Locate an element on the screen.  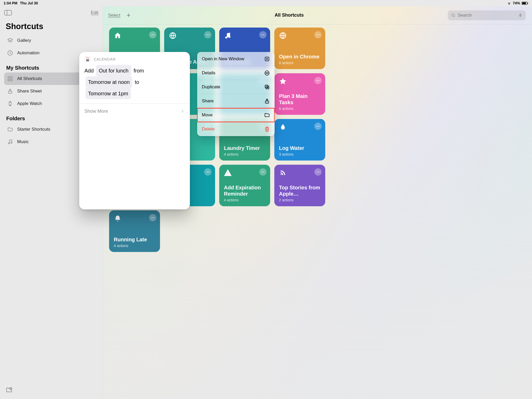
shortcut-tile: Top Stories from Apple… 2 actions is located at coordinates (300, 185).